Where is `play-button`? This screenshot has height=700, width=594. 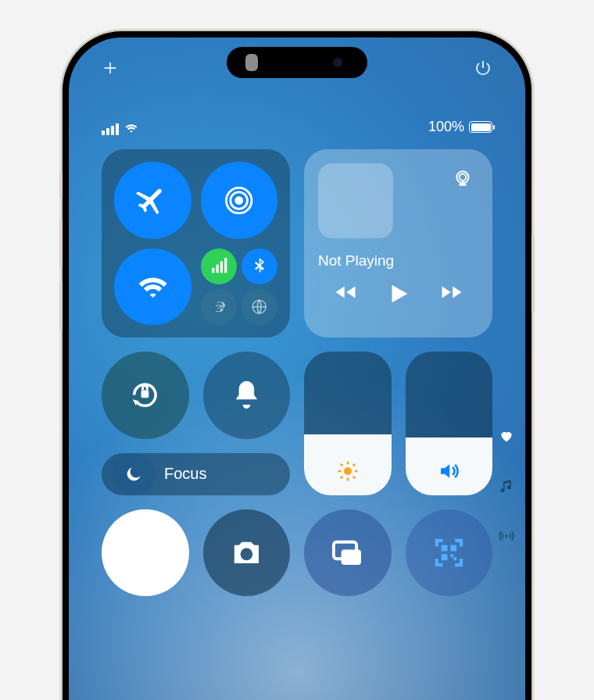
play-button is located at coordinates (399, 295).